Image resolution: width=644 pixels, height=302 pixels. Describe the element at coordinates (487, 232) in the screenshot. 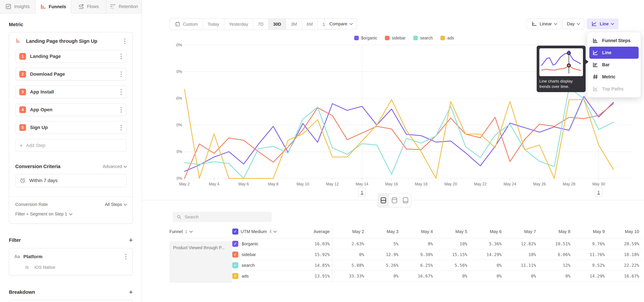

I see `date-column-header: May 6` at that location.